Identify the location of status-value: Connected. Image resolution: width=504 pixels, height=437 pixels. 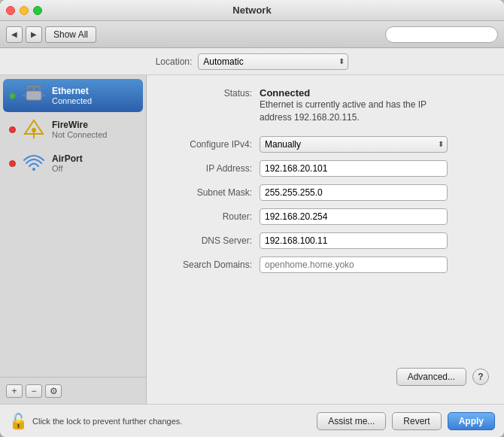
(357, 93).